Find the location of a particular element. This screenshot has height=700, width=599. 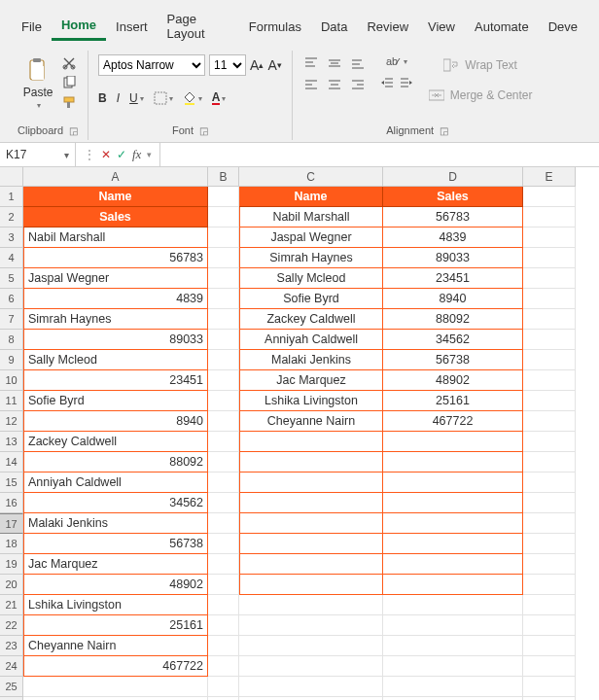

format-painter-button is located at coordinates (69, 102).